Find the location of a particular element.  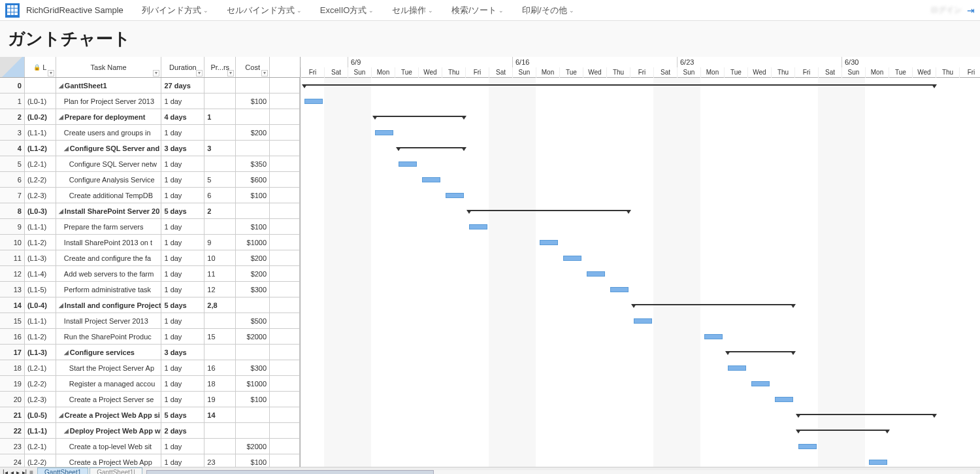

cell-task: Create a Project Server se is located at coordinates (109, 399).